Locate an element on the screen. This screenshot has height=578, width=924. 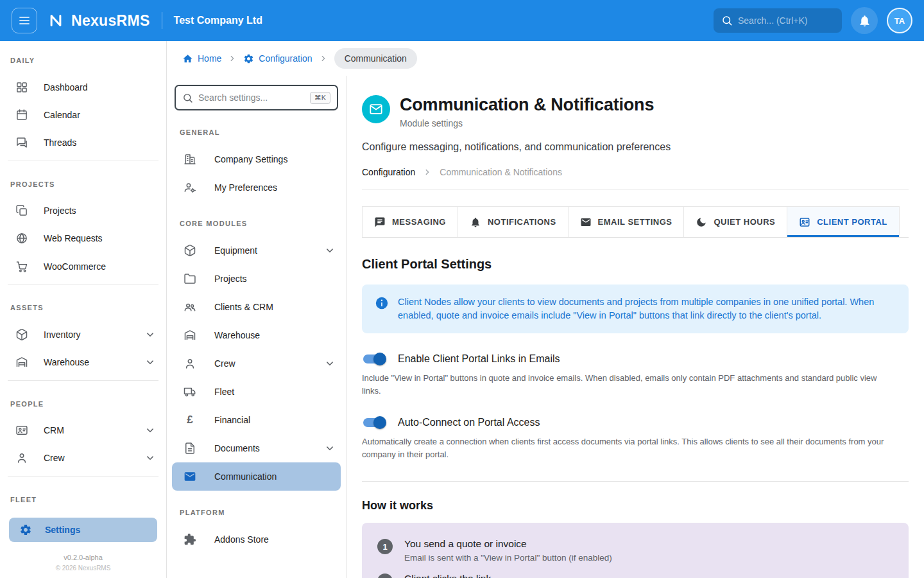
breadcrumb-configuration: Configuration is located at coordinates (277, 59).